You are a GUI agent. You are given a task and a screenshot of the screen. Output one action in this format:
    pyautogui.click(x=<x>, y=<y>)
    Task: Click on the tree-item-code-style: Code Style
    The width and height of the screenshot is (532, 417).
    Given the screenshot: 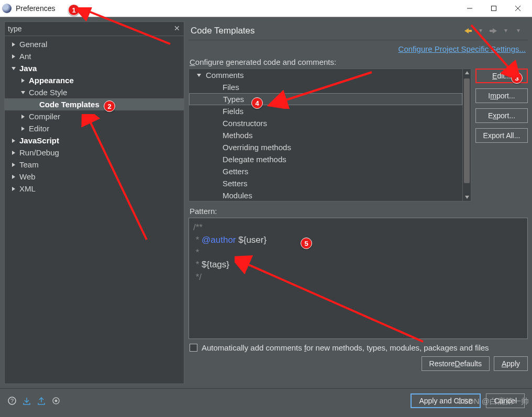 What is the action you would take?
    pyautogui.click(x=94, y=92)
    